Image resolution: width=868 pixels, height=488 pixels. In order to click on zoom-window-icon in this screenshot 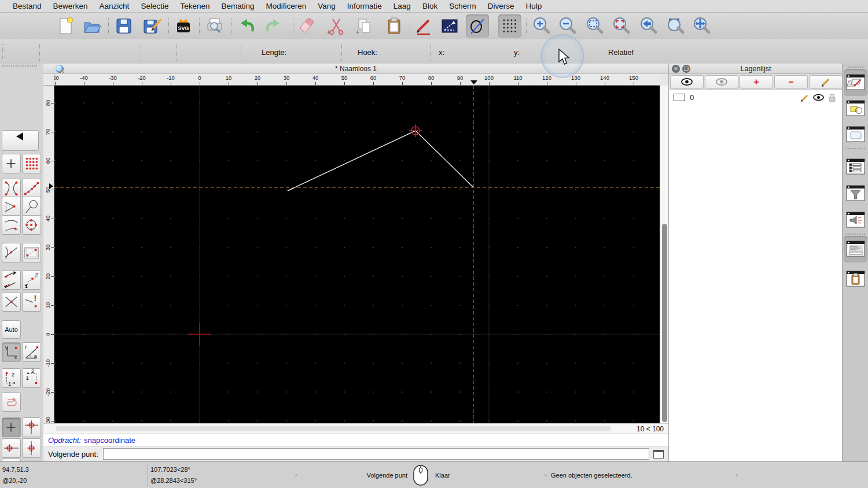, I will do `click(676, 26)`.